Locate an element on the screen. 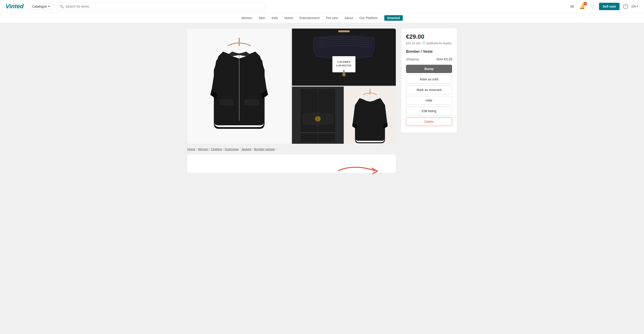  notification-badge: 6 is located at coordinates (585, 3).